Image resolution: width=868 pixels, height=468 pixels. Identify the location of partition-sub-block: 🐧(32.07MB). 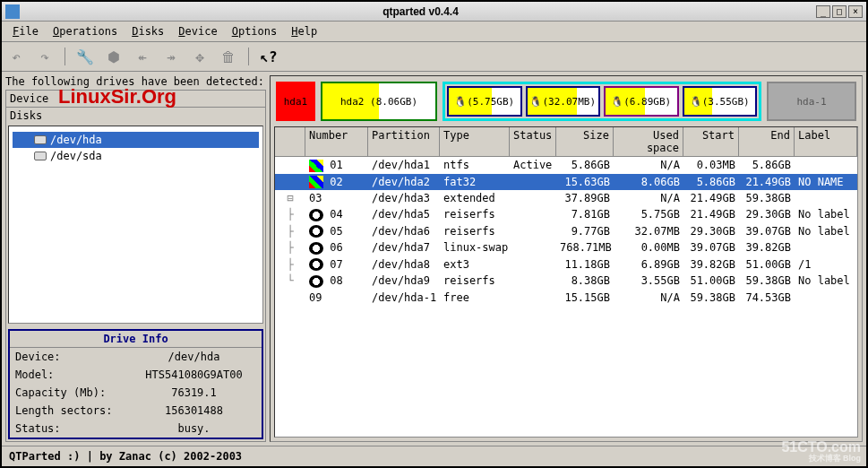
(563, 101).